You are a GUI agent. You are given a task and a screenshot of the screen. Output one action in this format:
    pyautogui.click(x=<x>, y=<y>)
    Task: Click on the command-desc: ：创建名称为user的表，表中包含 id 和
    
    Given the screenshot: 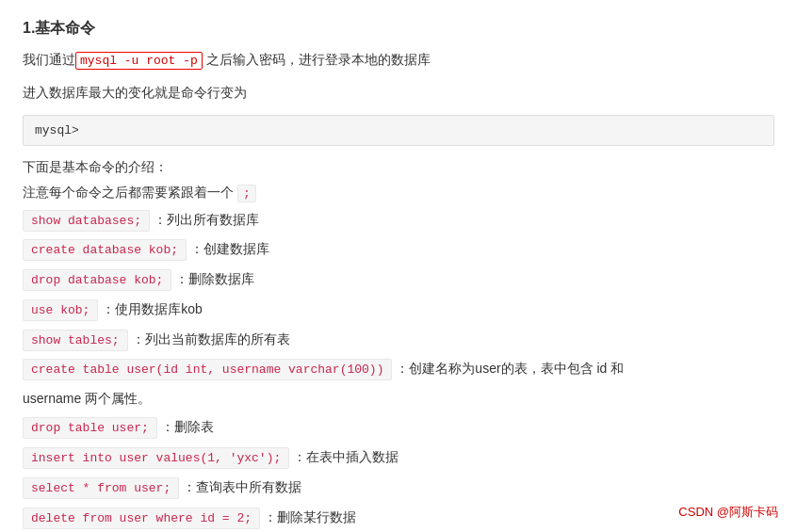 What is the action you would take?
    pyautogui.click(x=508, y=368)
    